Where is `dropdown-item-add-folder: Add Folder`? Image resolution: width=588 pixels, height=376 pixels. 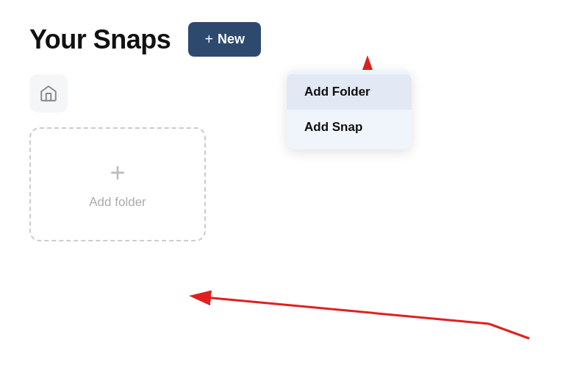
dropdown-item-add-folder: Add Folder is located at coordinates (349, 92).